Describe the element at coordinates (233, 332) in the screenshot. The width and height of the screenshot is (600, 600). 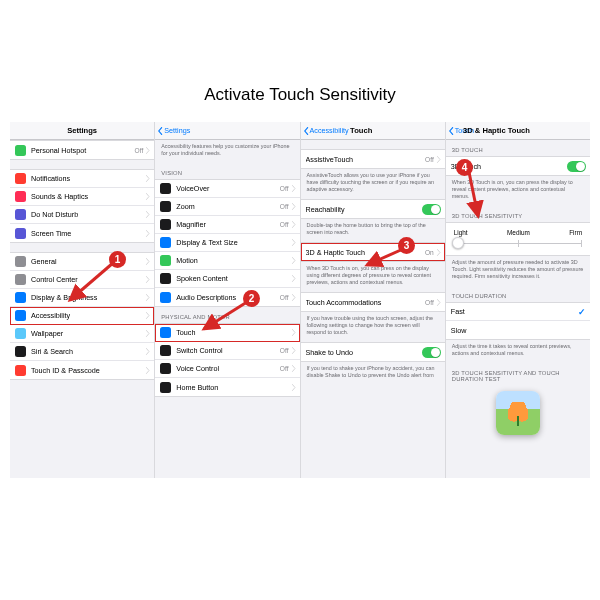
I see `row-label: Touch` at that location.